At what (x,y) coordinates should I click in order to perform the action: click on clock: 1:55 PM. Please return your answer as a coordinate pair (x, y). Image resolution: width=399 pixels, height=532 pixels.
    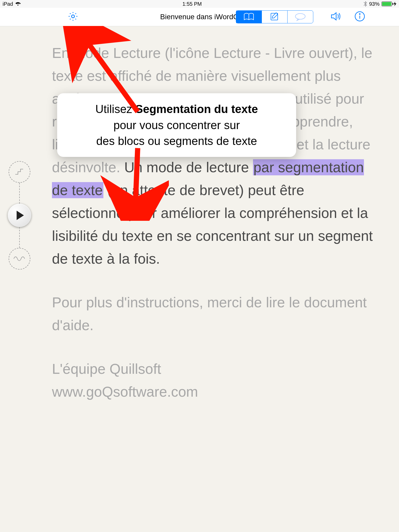
    Looking at the image, I should click on (192, 4).